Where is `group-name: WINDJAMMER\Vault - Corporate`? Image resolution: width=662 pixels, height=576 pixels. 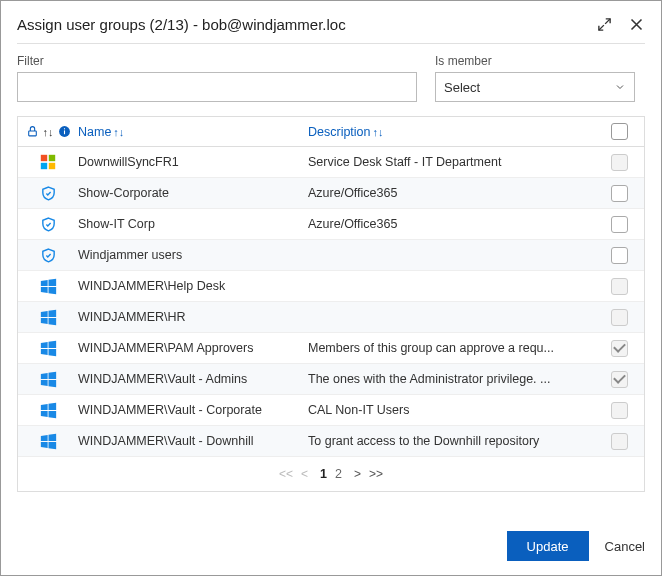
group-name: WINDJAMMER\Vault - Corporate is located at coordinates (193, 410).